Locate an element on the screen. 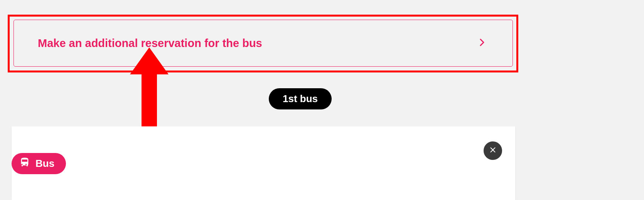  bus-tag: Bus is located at coordinates (39, 163).